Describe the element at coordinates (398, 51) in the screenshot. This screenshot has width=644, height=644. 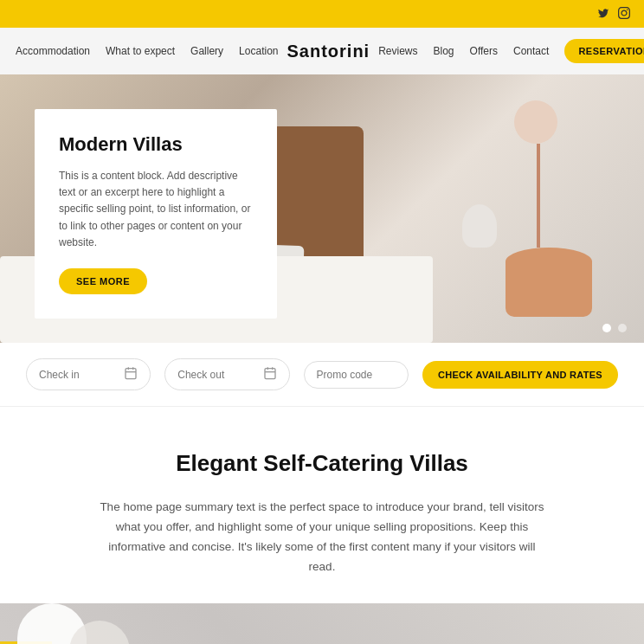
I see `nav-reviews: Reviews` at that location.